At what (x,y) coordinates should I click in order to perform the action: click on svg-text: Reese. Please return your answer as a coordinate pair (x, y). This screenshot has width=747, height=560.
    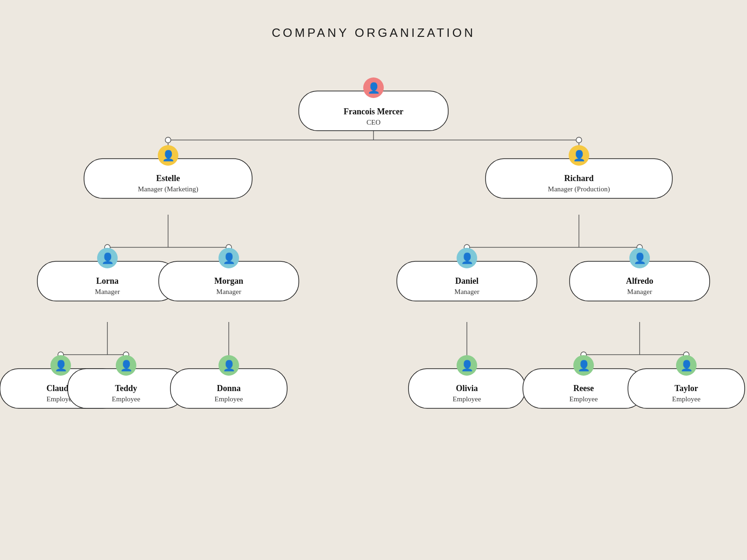
    Looking at the image, I should click on (584, 388).